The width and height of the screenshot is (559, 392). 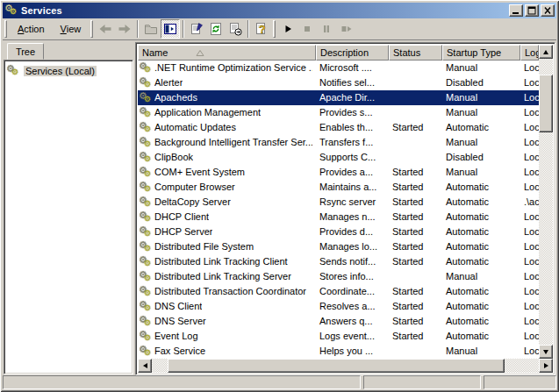 What do you see at coordinates (346, 366) in the screenshot?
I see `horizontal-scroll-track` at bounding box center [346, 366].